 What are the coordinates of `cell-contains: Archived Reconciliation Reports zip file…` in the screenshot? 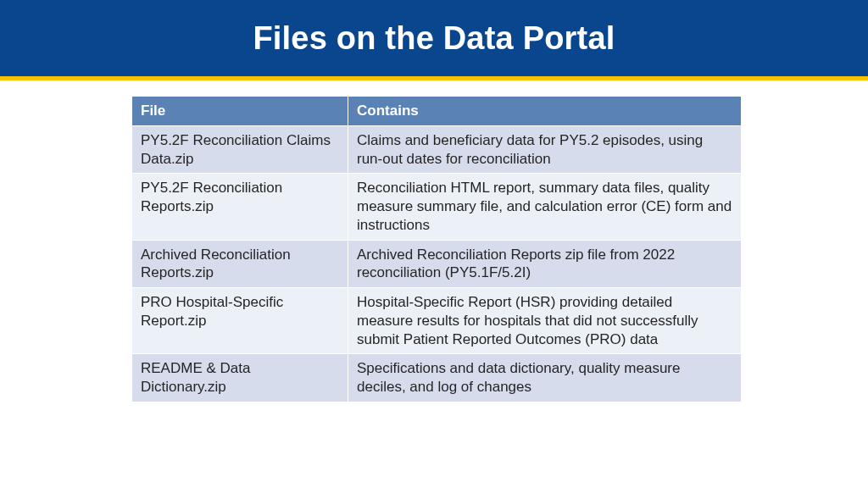 It's located at (545, 264).